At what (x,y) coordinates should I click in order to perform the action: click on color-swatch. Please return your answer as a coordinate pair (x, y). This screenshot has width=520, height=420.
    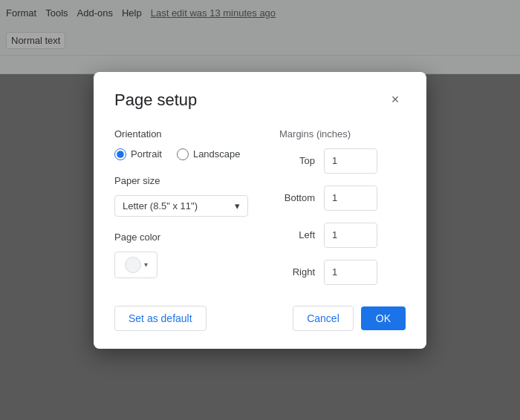
    Looking at the image, I should click on (133, 265).